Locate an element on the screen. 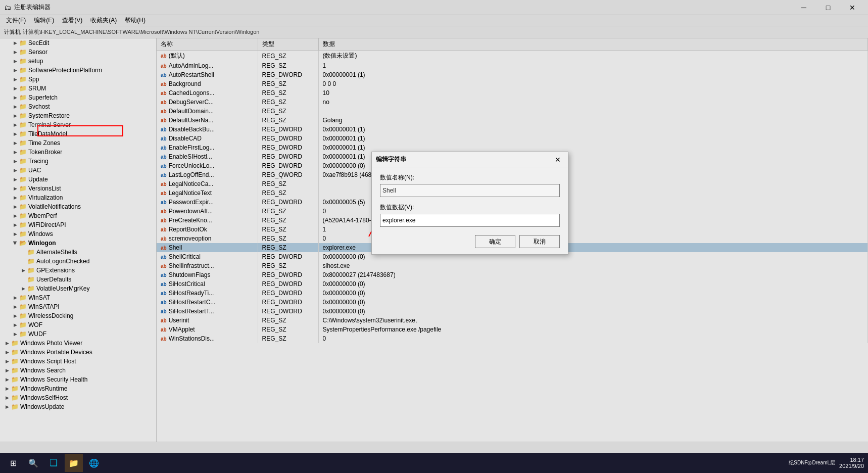  dialog-title-bar: 编辑字符串 ✕ is located at coordinates (470, 160).